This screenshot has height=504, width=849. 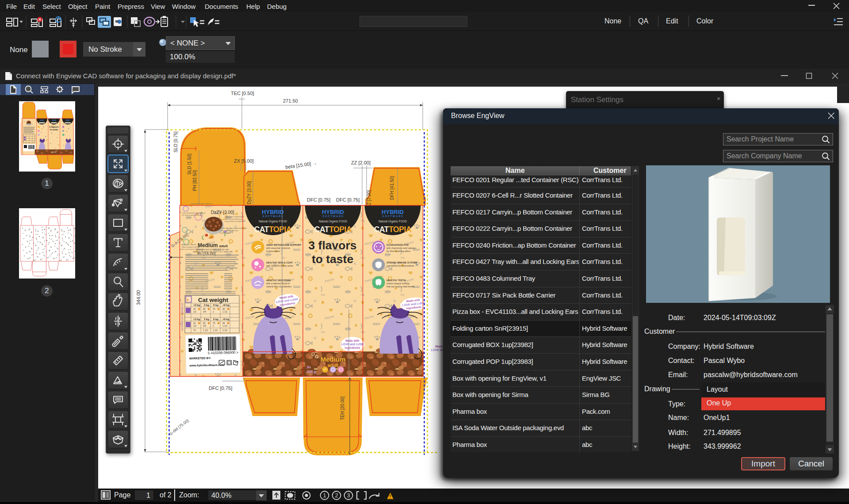 I want to click on svg-text: STRONG IMMUNE SYSTEM, so click(x=402, y=263).